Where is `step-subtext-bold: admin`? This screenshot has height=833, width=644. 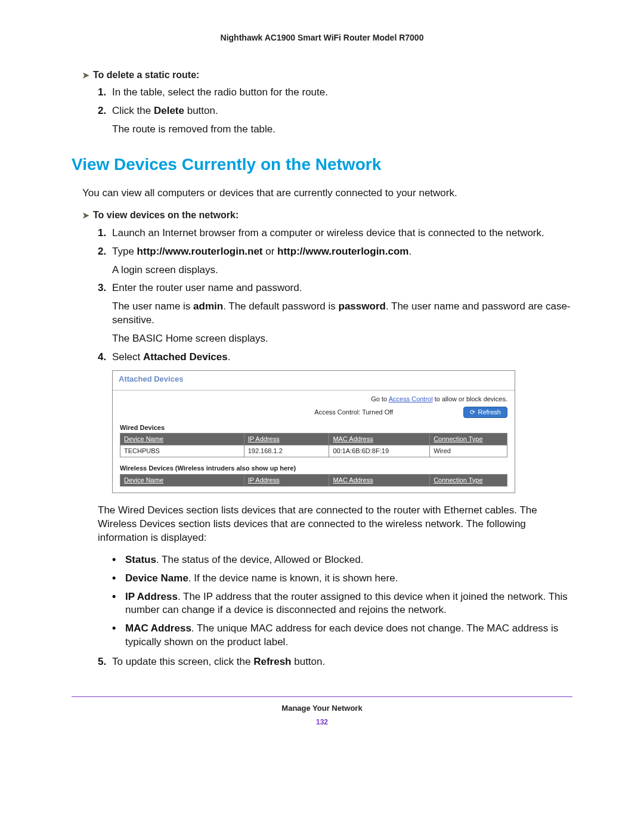 step-subtext-bold: admin is located at coordinates (208, 306).